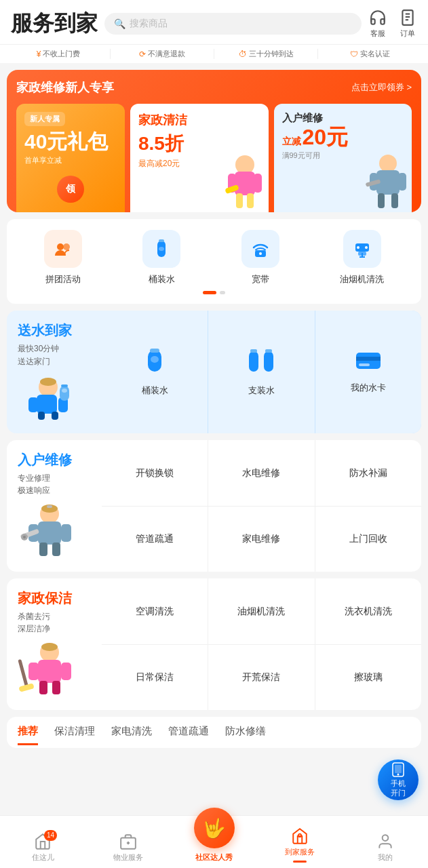  Describe the element at coordinates (45, 119) in the screenshot. I see `gift-label: 新人专属` at that location.